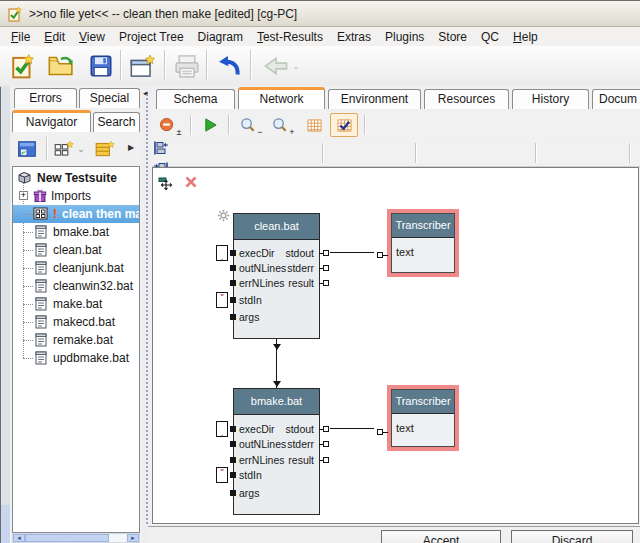 This screenshot has width=640, height=543. What do you see at coordinates (344, 125) in the screenshot?
I see `grid-snap-button` at bounding box center [344, 125].